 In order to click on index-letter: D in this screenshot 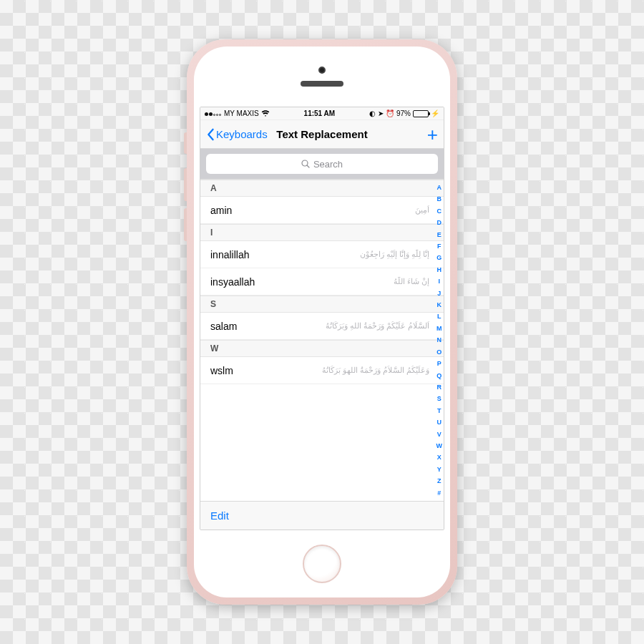, I will do `click(439, 223)`.